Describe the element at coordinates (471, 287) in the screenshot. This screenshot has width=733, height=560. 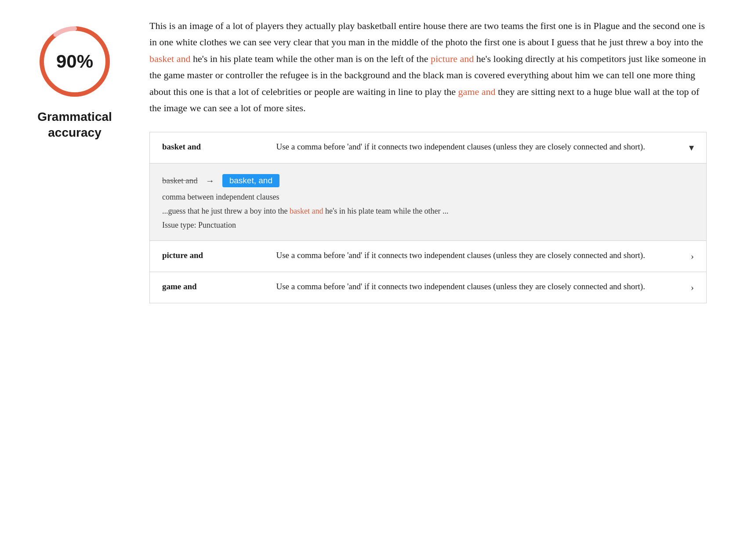
I see `issue-desc-game-and: Use a comma before 'and' if it connects …` at that location.